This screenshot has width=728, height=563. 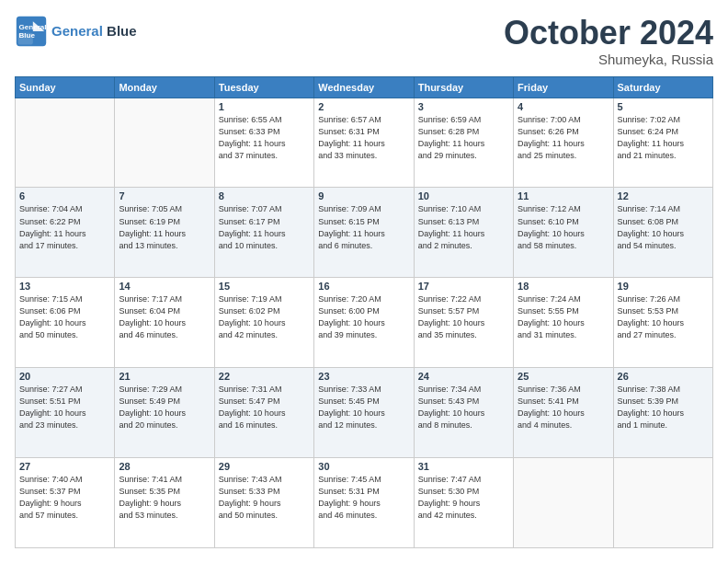 I want to click on day-number: 14, so click(x=164, y=286).